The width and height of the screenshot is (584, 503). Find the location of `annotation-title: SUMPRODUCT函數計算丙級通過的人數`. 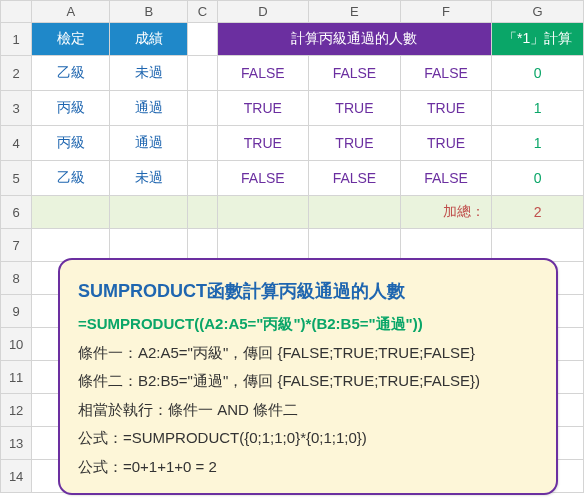

annotation-title: SUMPRODUCT函數計算丙級通過的人數 is located at coordinates (308, 291).